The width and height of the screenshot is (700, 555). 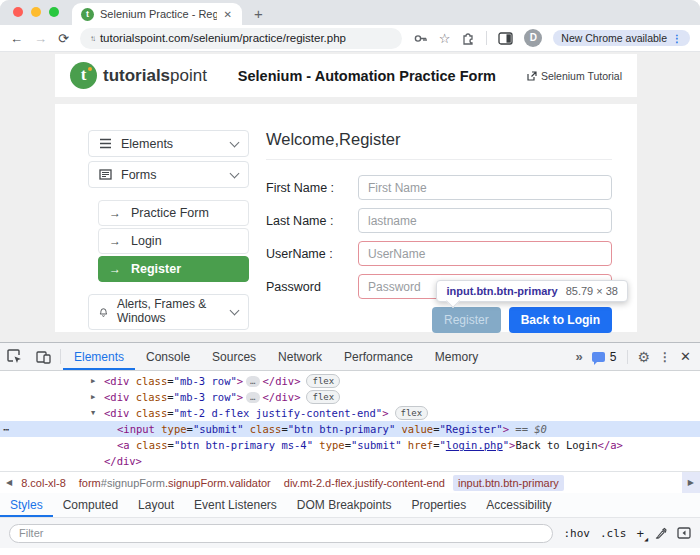 I want to click on maximize-window-button, so click(x=54, y=12).